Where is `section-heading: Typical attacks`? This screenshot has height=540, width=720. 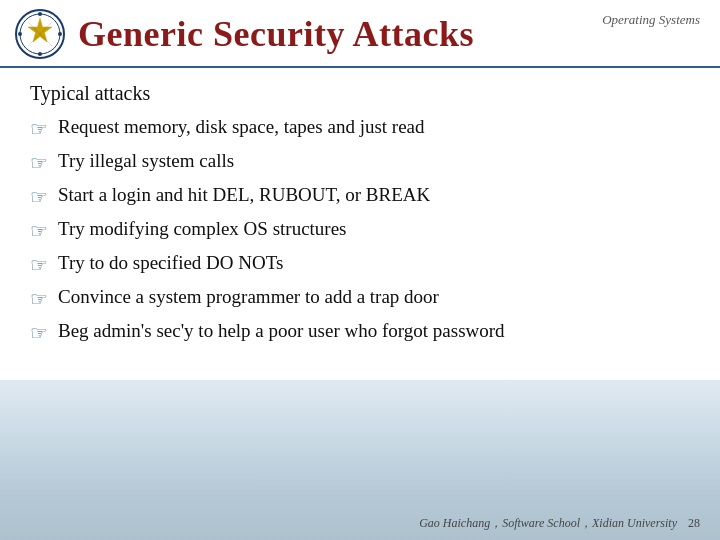 section-heading: Typical attacks is located at coordinates (360, 94).